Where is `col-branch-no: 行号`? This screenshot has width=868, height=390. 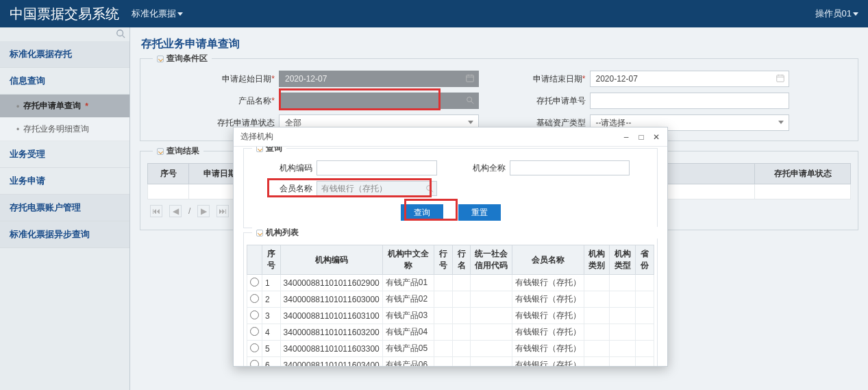
col-branch-no: 行号 is located at coordinates (444, 260).